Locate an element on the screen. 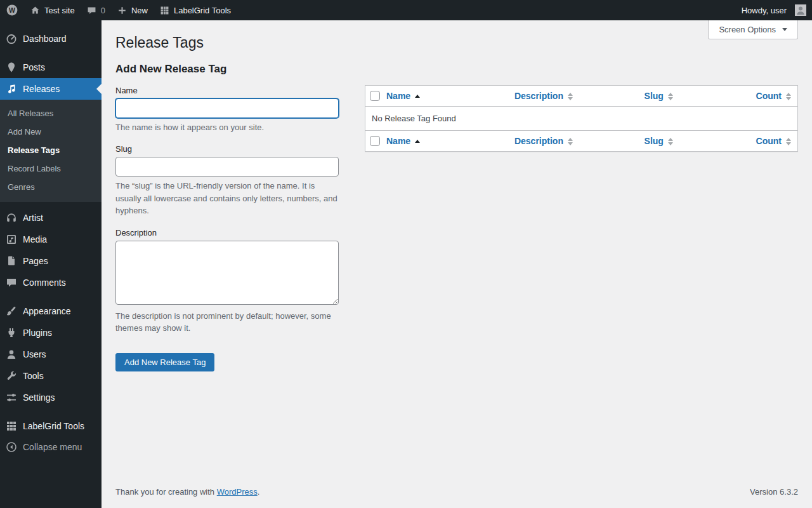 The image size is (812, 508). footer-column-label-description: Description is located at coordinates (539, 141).